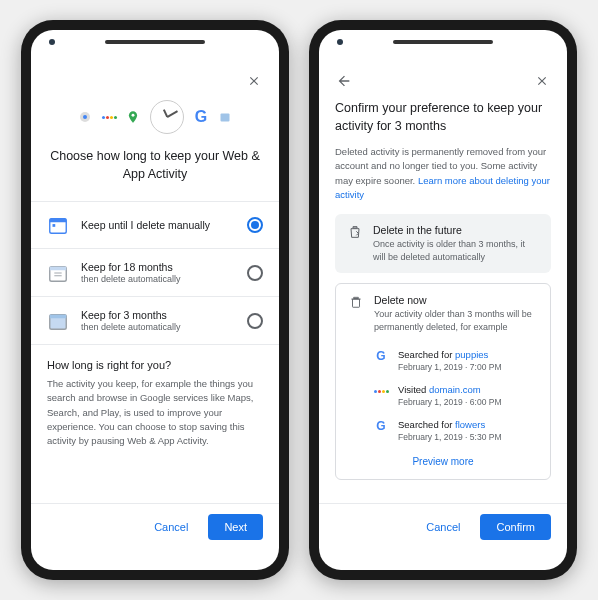 Image resolution: width=598 pixels, height=600 pixels. I want to click on card-title: Delete in the future, so click(456, 230).